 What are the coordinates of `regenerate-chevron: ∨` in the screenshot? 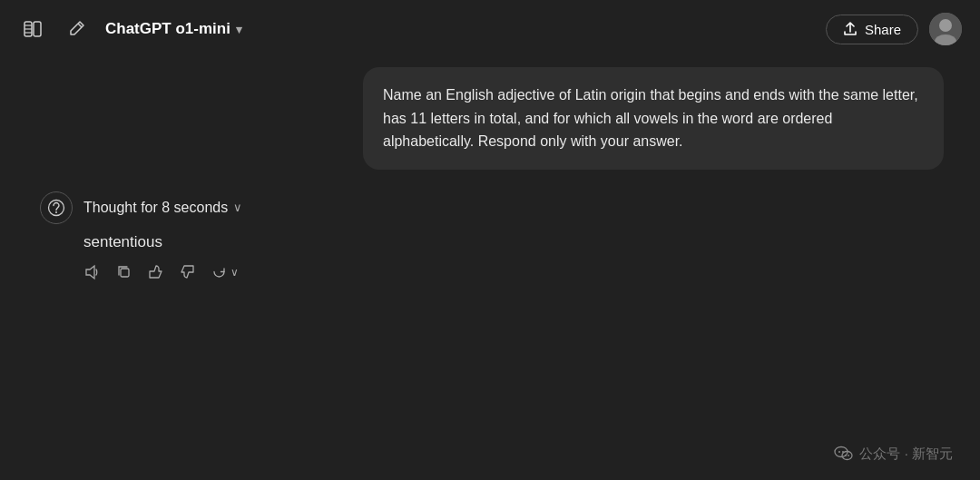 It's located at (234, 272).